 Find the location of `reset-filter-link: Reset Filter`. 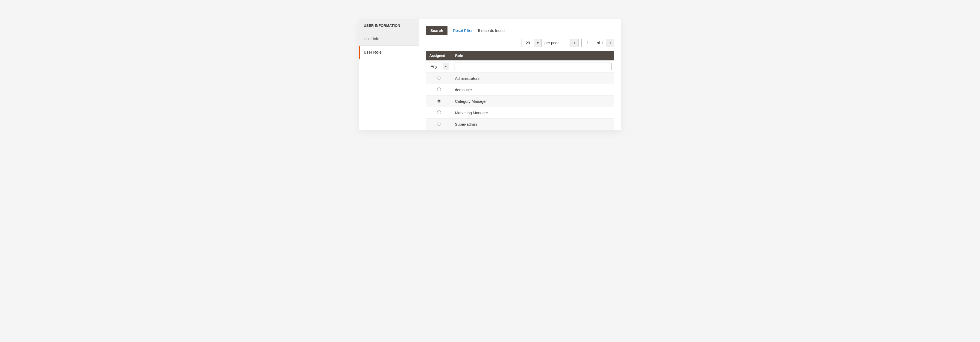

reset-filter-link: Reset Filter is located at coordinates (463, 30).